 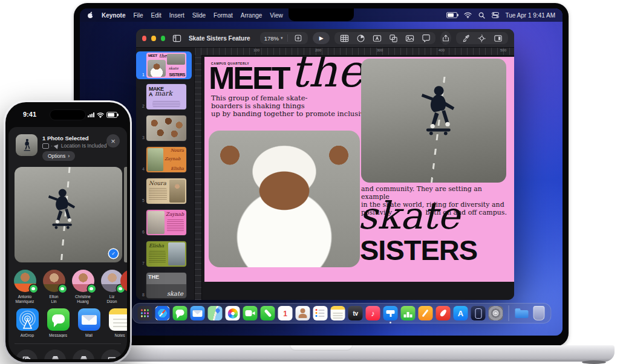 What do you see at coordinates (344, 38) in the screenshot?
I see `table-icon` at bounding box center [344, 38].